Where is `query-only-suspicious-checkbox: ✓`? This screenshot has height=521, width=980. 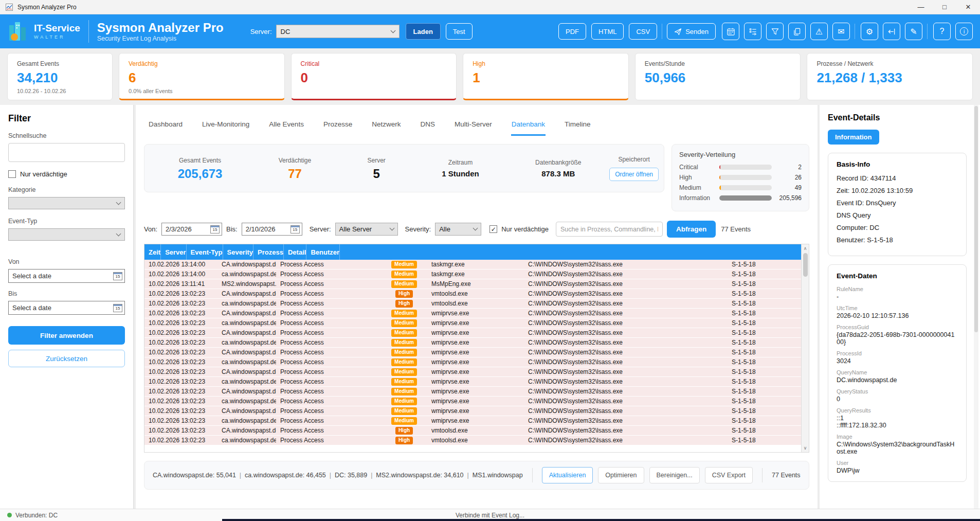 query-only-suspicious-checkbox: ✓ is located at coordinates (494, 229).